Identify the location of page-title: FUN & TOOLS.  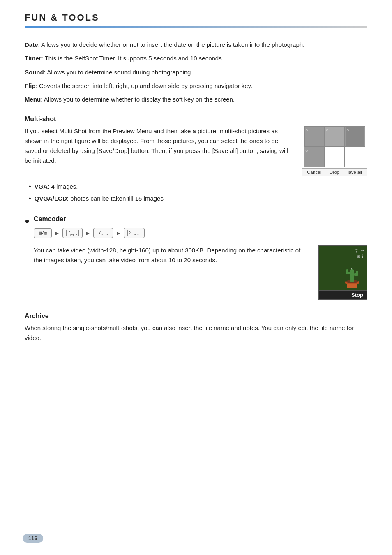
(196, 18).